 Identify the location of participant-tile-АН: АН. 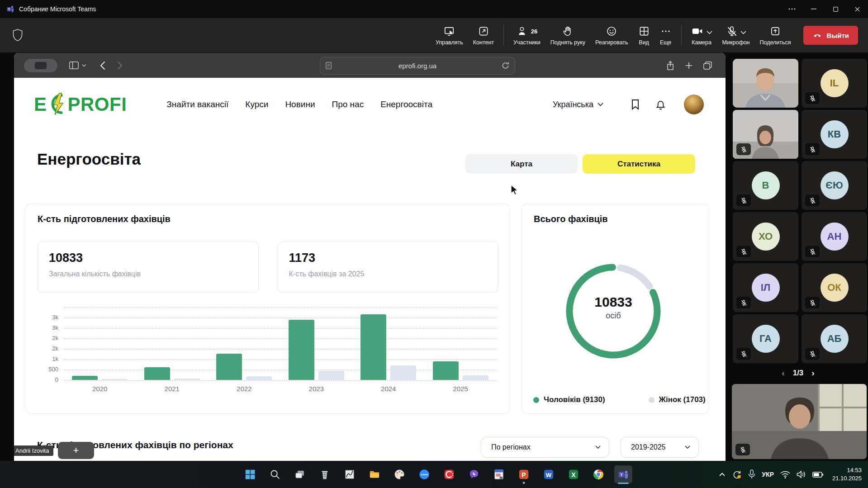
(834, 237).